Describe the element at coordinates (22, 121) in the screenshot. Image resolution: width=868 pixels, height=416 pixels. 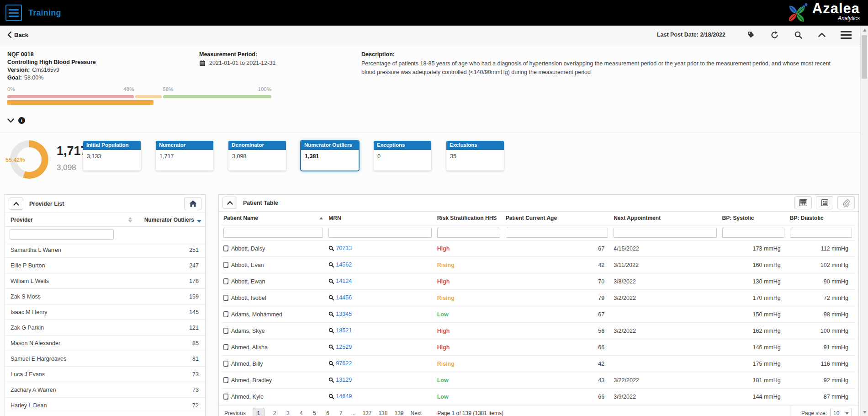
I see `info-icon: i` at that location.